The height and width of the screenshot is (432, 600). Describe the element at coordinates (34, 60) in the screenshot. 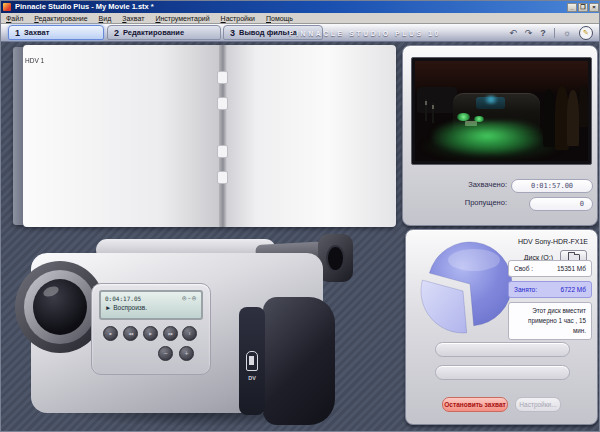

I see `album-section-label: HDV 1` at that location.